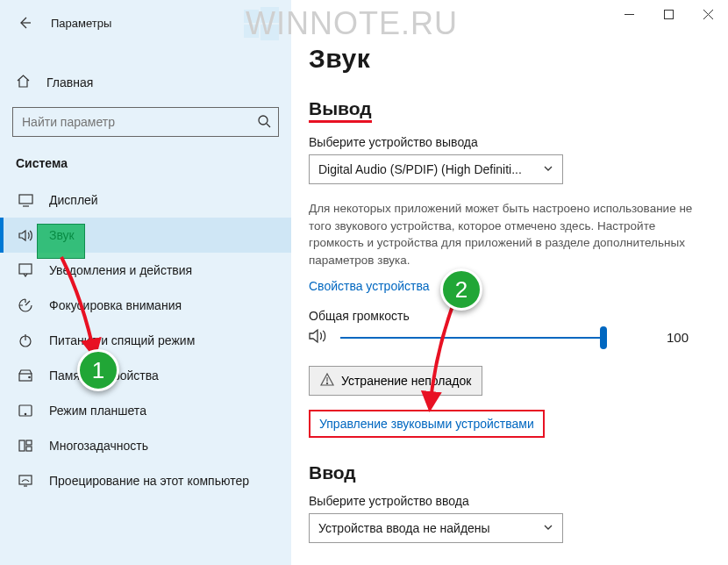 The width and height of the screenshot is (728, 565). I want to click on sidebar-item-tablet: Режим планшета, so click(146, 411).